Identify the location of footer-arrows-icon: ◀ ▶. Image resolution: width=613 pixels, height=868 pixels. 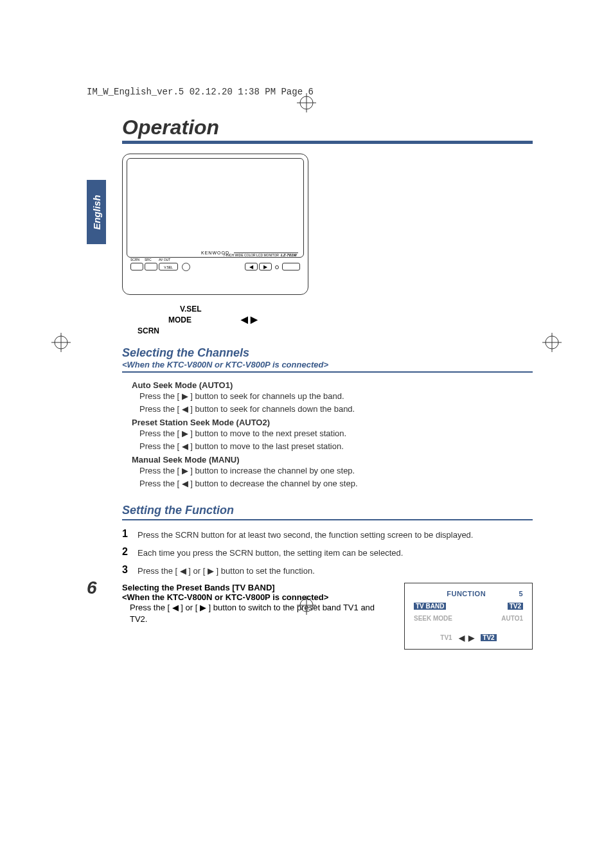
(466, 638).